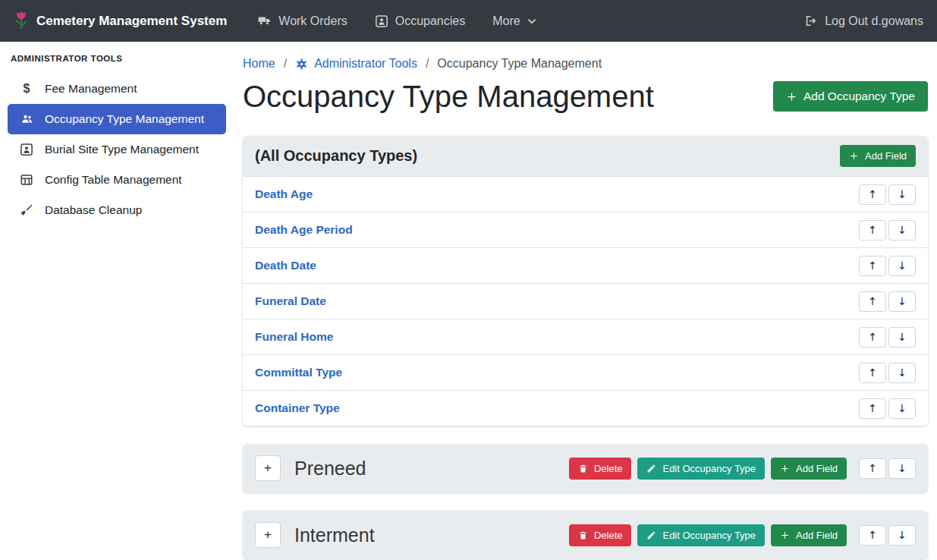 Image resolution: width=937 pixels, height=560 pixels. I want to click on trash-icon, so click(583, 536).